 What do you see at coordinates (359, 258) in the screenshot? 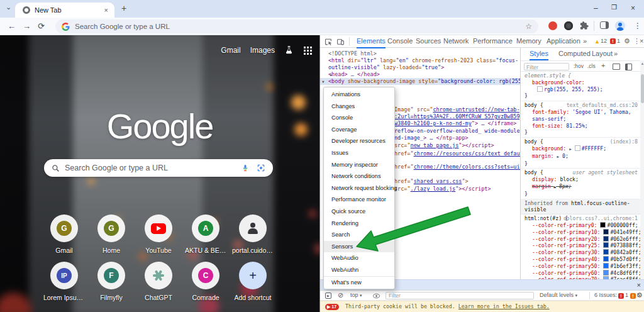
I see `menu-item-webaudio: WebAudio` at bounding box center [359, 258].